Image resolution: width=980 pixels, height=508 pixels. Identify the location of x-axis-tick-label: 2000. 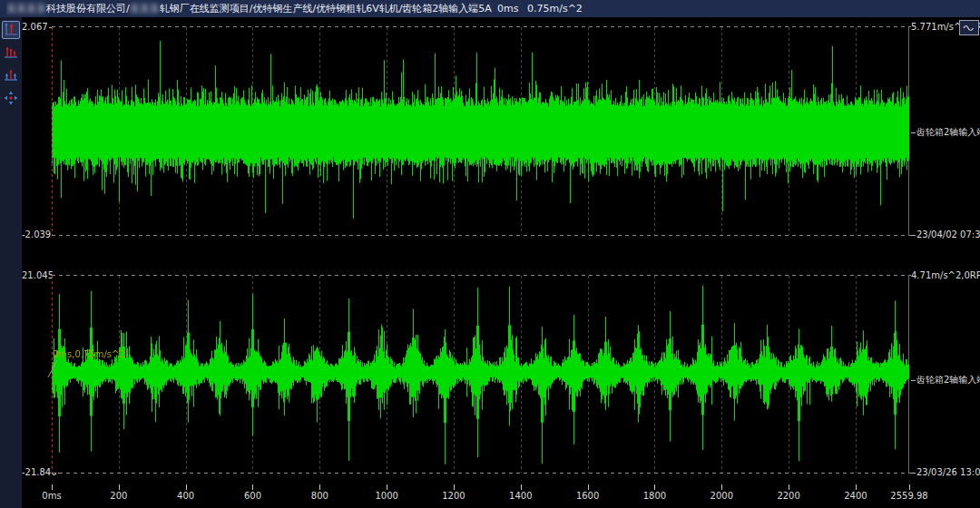
(722, 495).